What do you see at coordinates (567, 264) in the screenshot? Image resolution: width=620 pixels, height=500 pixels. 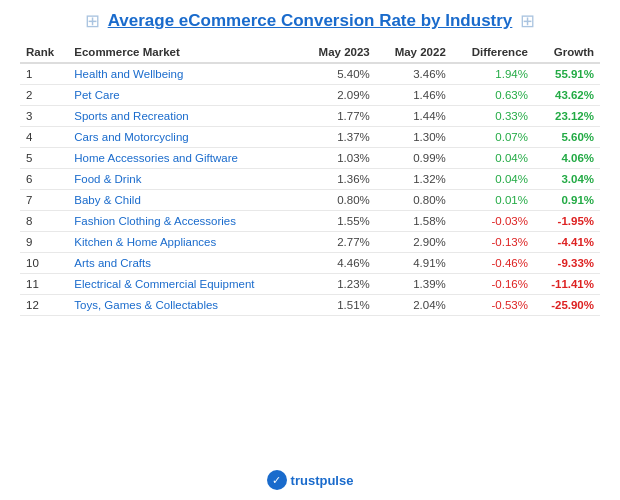 I see `cell-growth: -9.33%` at bounding box center [567, 264].